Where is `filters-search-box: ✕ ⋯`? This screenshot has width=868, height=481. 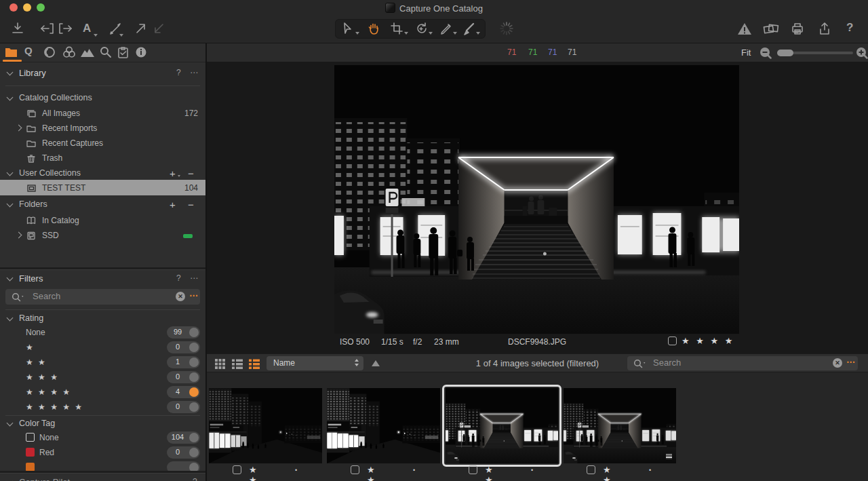 filters-search-box: ✕ ⋯ is located at coordinates (103, 297).